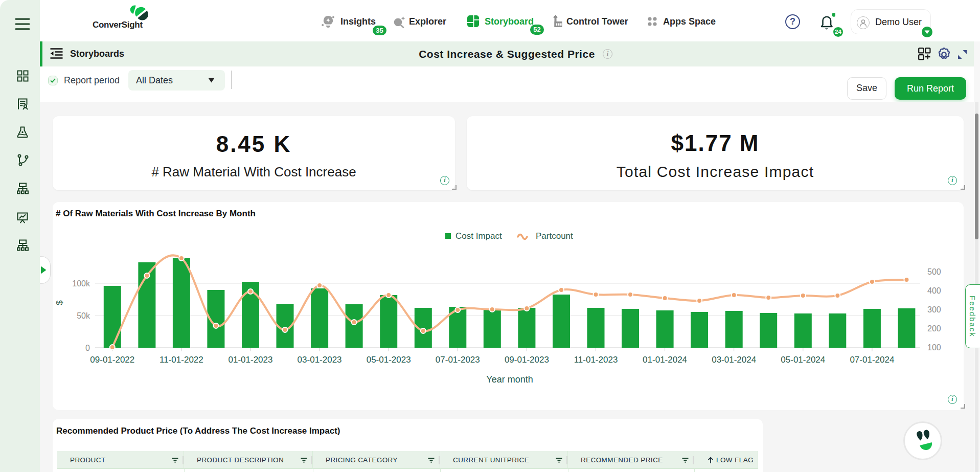 The height and width of the screenshot is (472, 980). Describe the element at coordinates (458, 360) in the screenshot. I see `svg-text: 07-01-2023` at that location.